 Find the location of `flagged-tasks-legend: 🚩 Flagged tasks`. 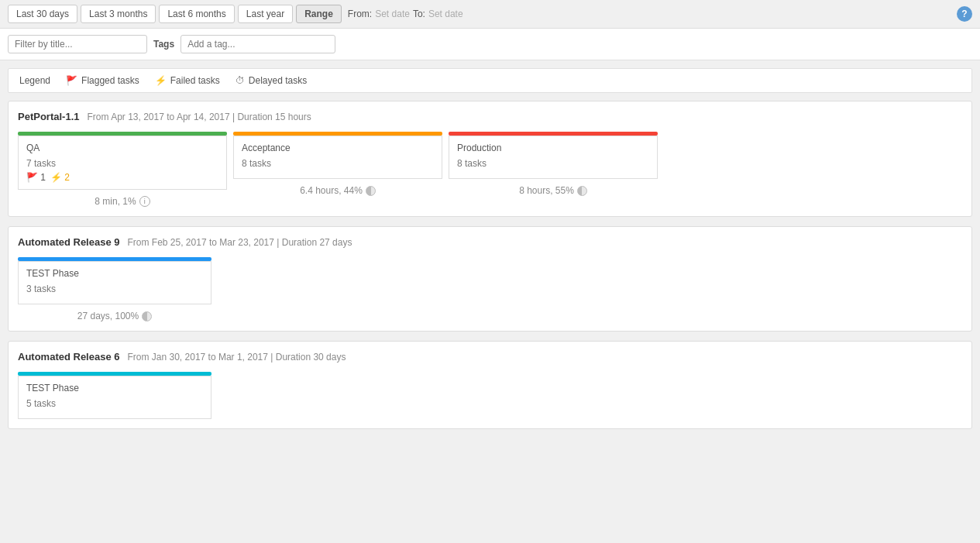

flagged-tasks-legend: 🚩 Flagged tasks is located at coordinates (102, 81).